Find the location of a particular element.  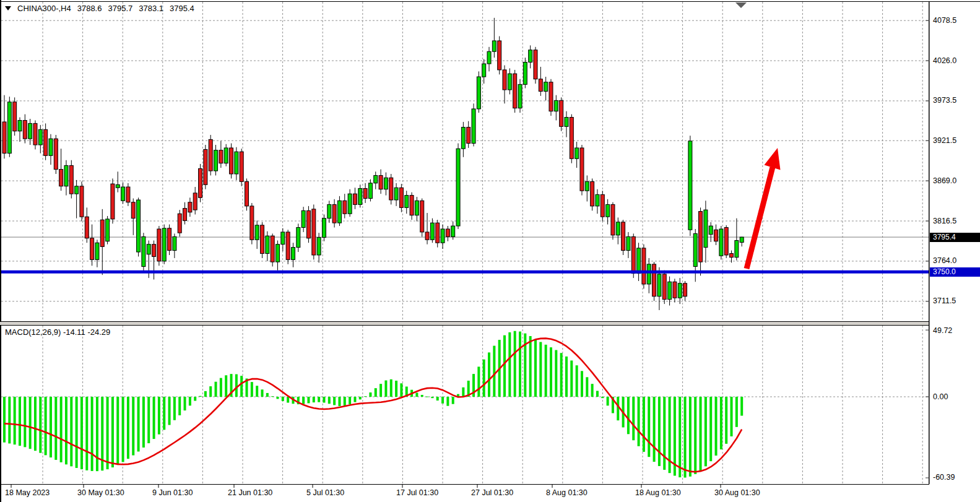

time-axis-label: 9 Jun 01:30 is located at coordinates (172, 493).